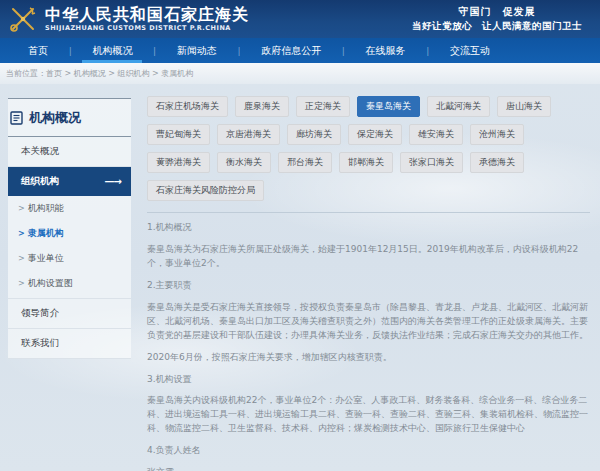 This screenshot has height=471, width=600. Describe the element at coordinates (206, 190) in the screenshot. I see `tag-risk-control-branch: 石家庄海关风险防控分局` at that location.